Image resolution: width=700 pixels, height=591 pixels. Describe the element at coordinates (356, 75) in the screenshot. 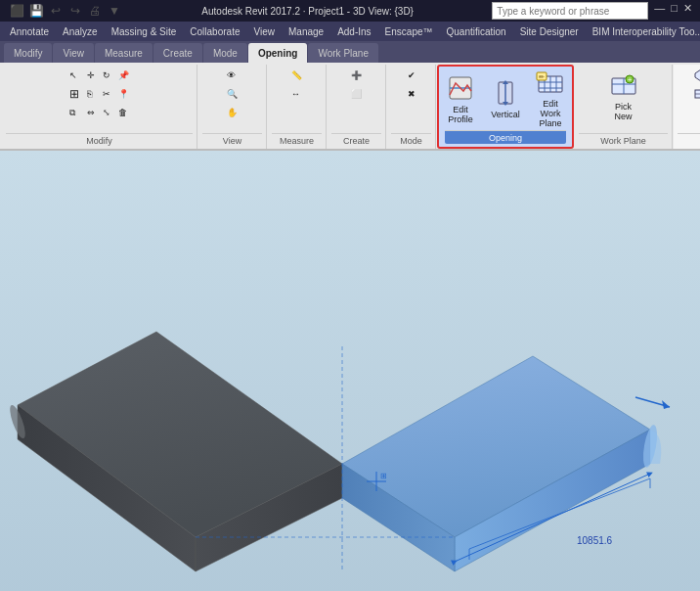

I see `create-btn1: ➕` at that location.